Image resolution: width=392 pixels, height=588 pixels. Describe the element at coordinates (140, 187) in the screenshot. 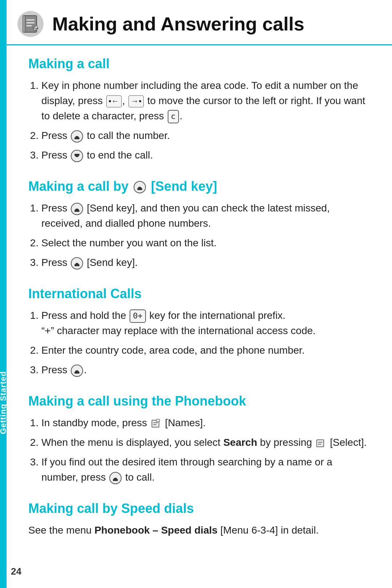

I see `send-key-icon-title` at that location.